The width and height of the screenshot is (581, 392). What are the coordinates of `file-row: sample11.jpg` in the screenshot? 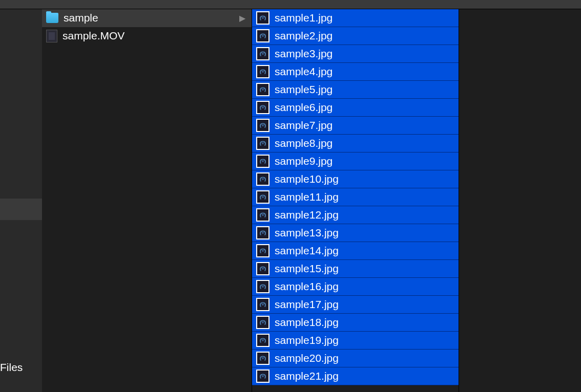 It's located at (356, 198).